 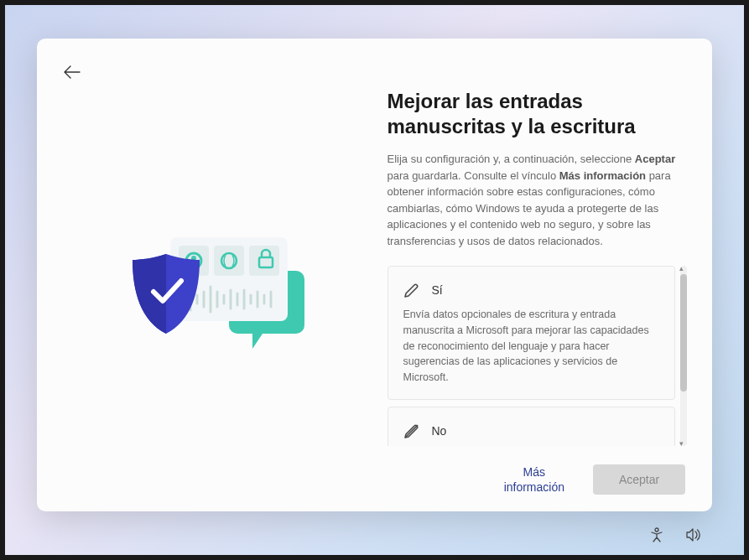 I want to click on volume-icon, so click(x=694, y=535).